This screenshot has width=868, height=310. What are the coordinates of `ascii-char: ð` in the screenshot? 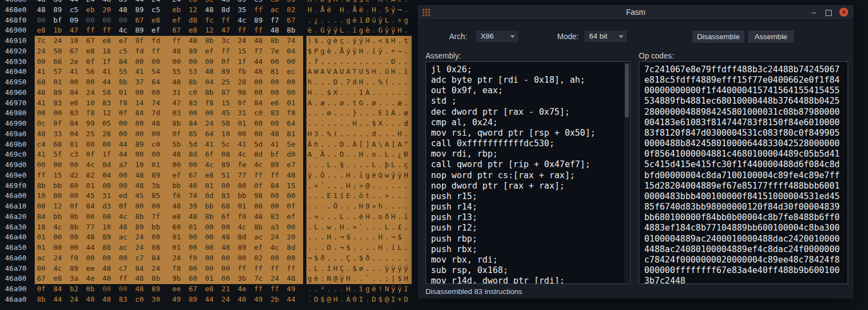 It's located at (388, 217).